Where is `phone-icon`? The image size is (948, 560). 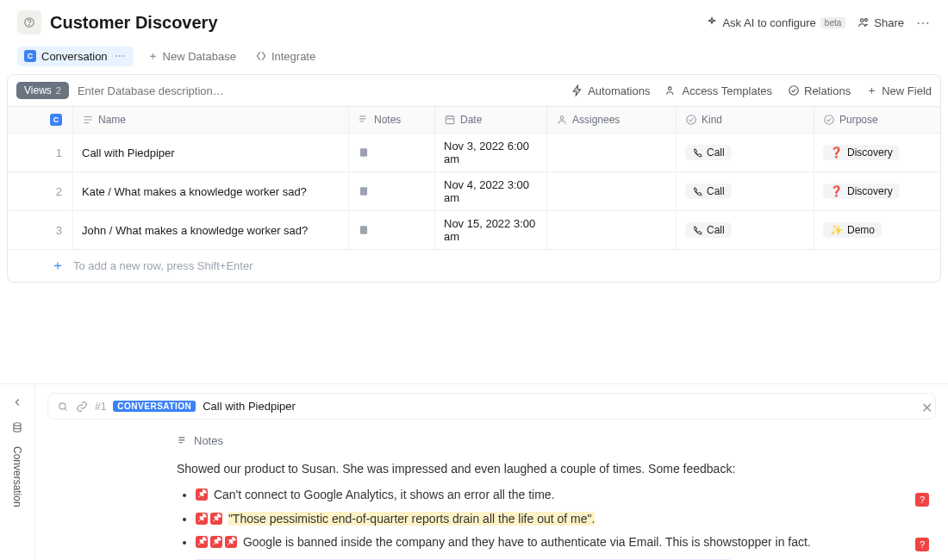 phone-icon is located at coordinates (697, 152).